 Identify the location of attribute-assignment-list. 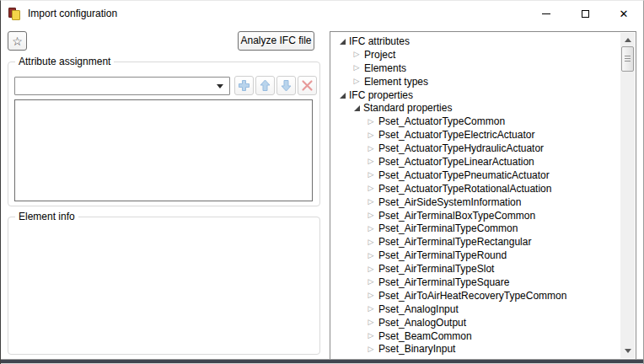
(164, 150).